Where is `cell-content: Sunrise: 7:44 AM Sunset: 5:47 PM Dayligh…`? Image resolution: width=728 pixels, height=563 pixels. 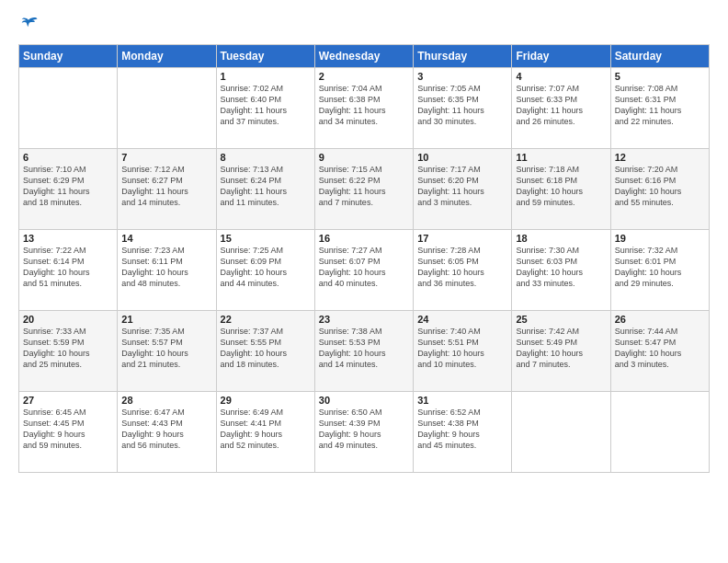
cell-content: Sunrise: 7:44 AM Sunset: 5:47 PM Dayligh… is located at coordinates (660, 348).